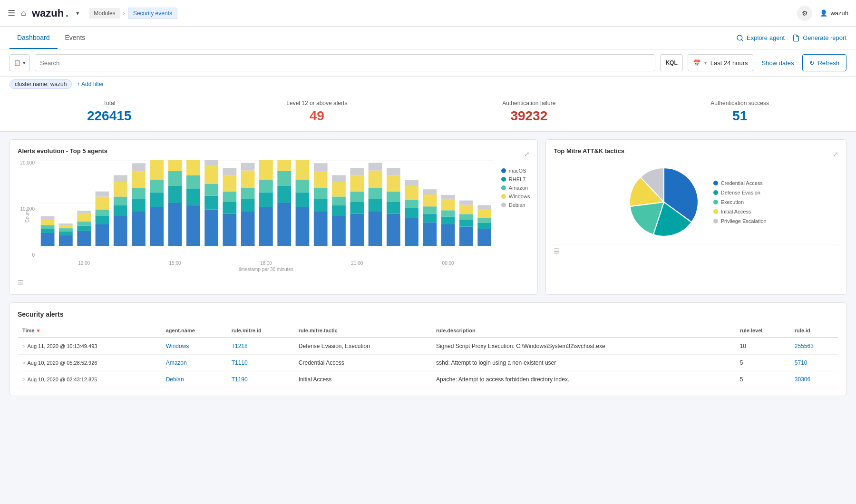  Describe the element at coordinates (75, 38) in the screenshot. I see `tab-events: Events` at that location.